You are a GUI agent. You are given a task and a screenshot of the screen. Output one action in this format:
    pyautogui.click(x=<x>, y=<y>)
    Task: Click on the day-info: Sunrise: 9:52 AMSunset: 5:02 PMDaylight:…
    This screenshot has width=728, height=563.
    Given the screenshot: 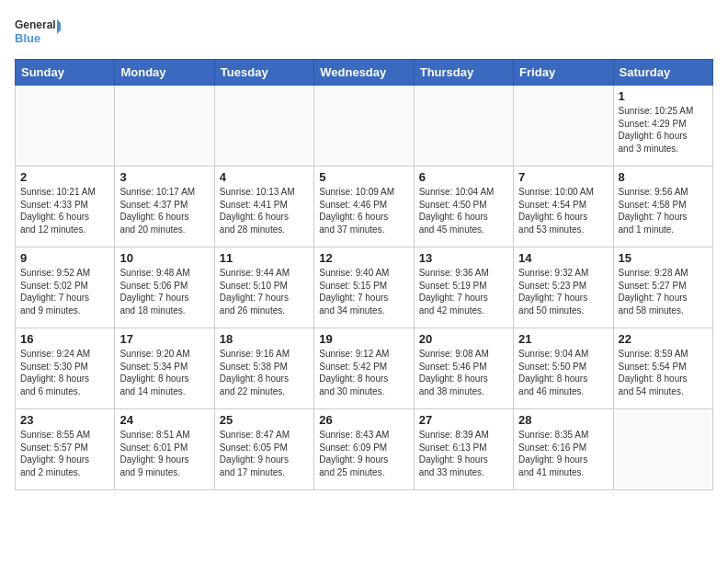 What is the action you would take?
    pyautogui.click(x=64, y=292)
    